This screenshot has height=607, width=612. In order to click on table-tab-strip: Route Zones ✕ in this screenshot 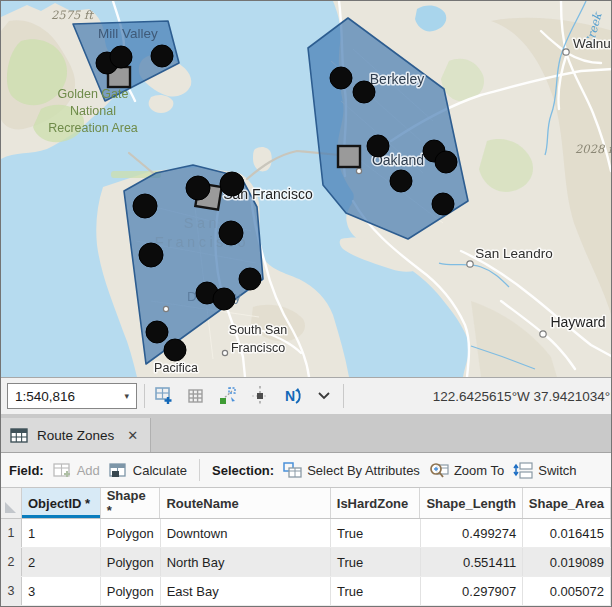, I will do `click(306, 434)`.